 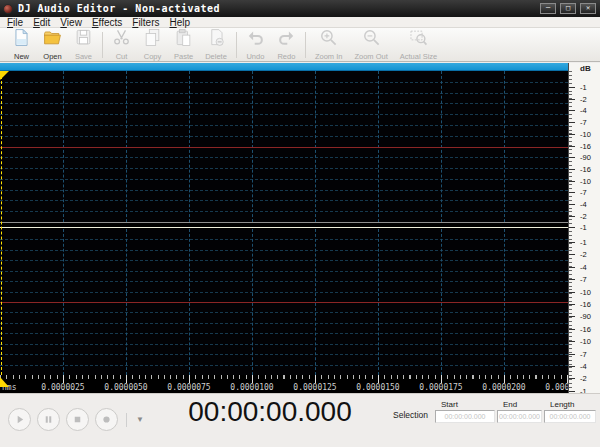 I want to click on ruler-label: 0.0000100, so click(x=252, y=388).